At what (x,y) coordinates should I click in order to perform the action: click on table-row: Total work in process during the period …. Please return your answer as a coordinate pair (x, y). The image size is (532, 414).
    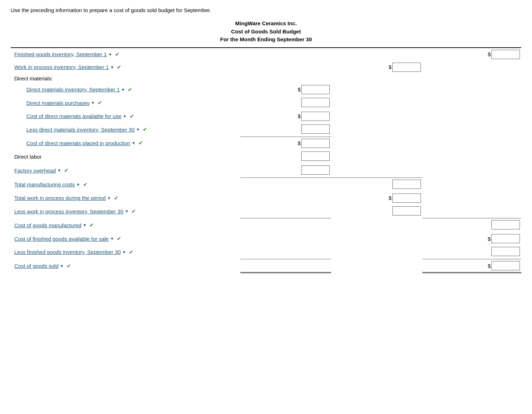
    Looking at the image, I should click on (266, 198).